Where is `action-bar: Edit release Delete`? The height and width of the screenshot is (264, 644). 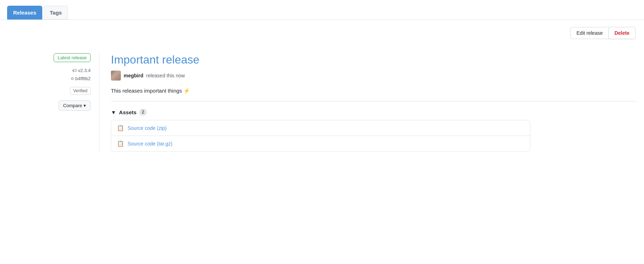 action-bar: Edit release Delete is located at coordinates (322, 32).